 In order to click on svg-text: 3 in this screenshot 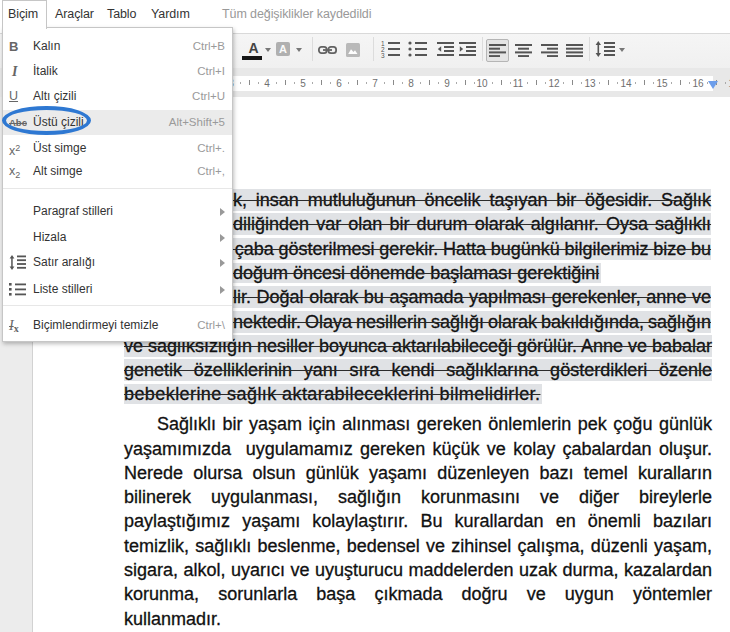, I will do `click(383, 56)`.